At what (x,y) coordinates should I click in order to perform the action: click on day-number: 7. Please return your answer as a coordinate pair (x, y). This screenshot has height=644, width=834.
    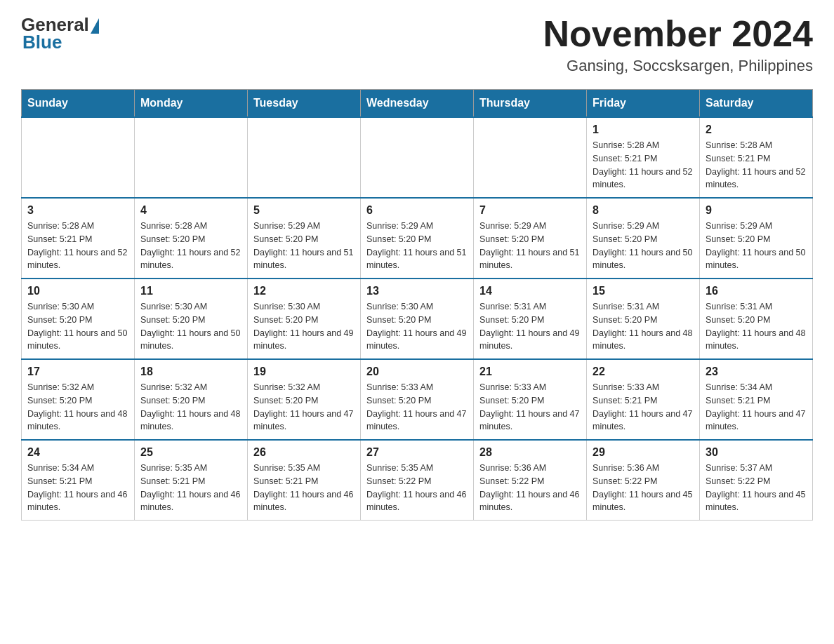
    Looking at the image, I should click on (530, 210).